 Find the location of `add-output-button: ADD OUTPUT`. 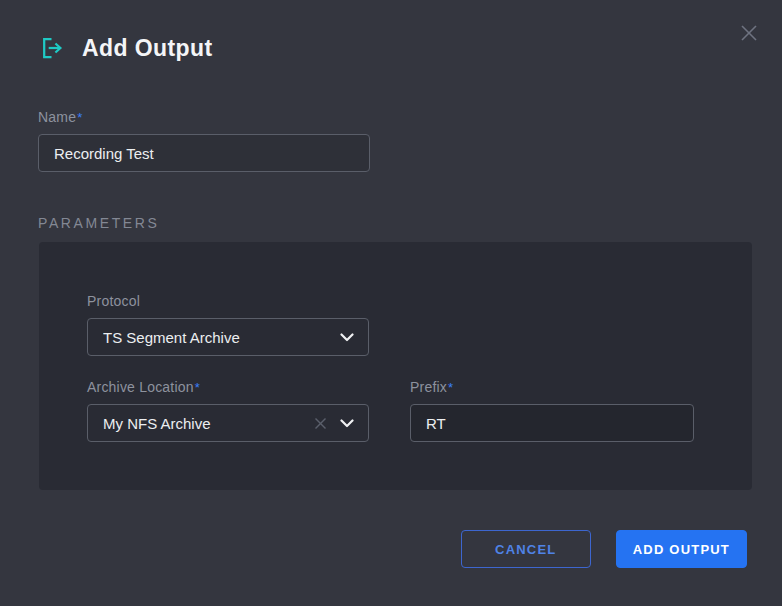

add-output-button: ADD OUTPUT is located at coordinates (682, 549).